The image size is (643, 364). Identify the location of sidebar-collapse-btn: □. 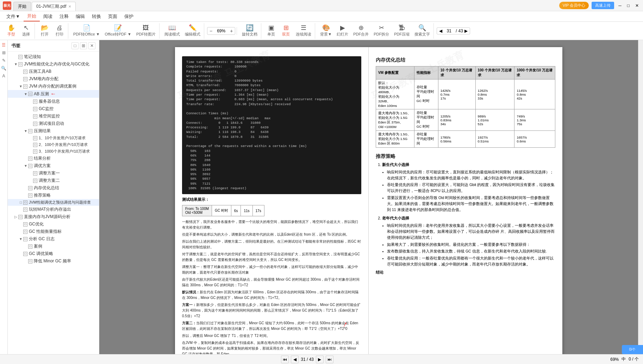
(75, 46).